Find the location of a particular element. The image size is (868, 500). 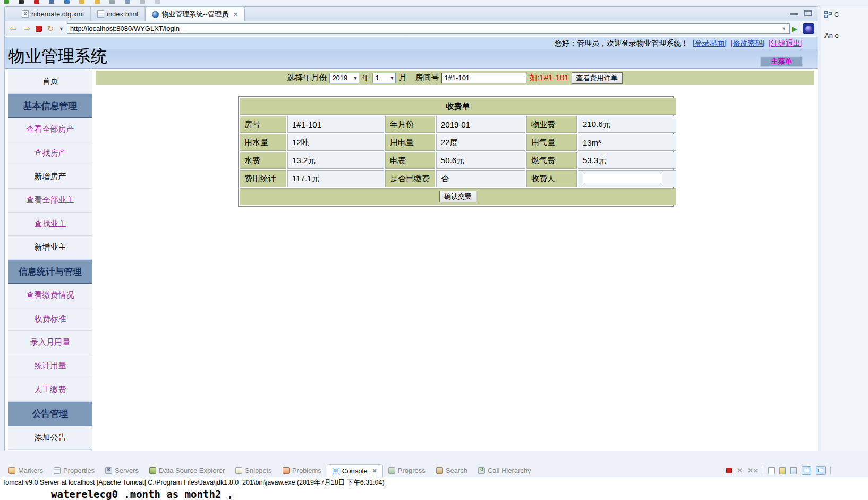

collector-input is located at coordinates (623, 179).